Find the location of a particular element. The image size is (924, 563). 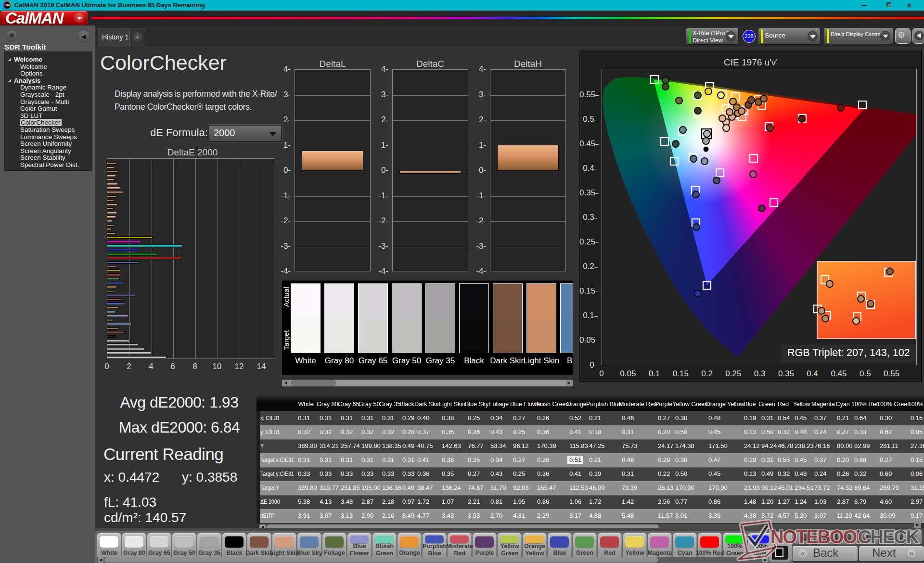

svg-text: NOTEBOOK is located at coordinates (820, 537).